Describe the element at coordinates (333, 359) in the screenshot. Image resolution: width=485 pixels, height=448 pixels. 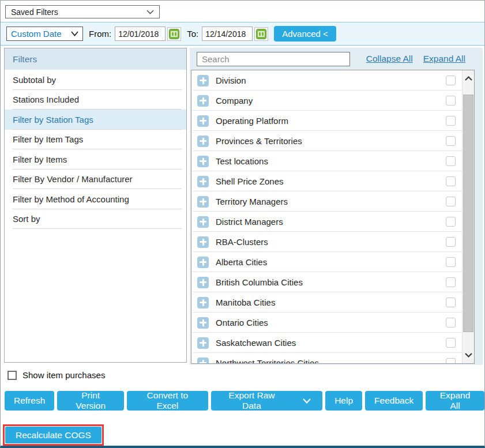
I see `tag-row-northwest-territories-cities: Northwest Territories Cities` at that location.